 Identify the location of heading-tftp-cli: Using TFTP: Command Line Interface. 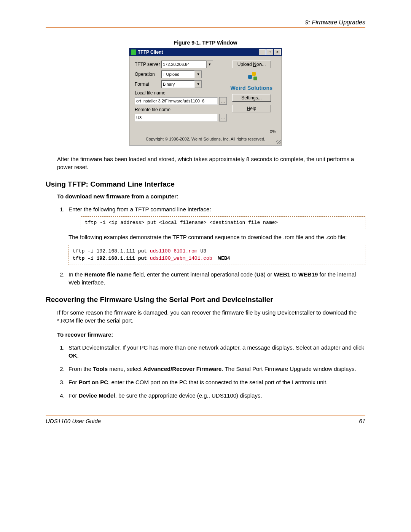
(206, 184).